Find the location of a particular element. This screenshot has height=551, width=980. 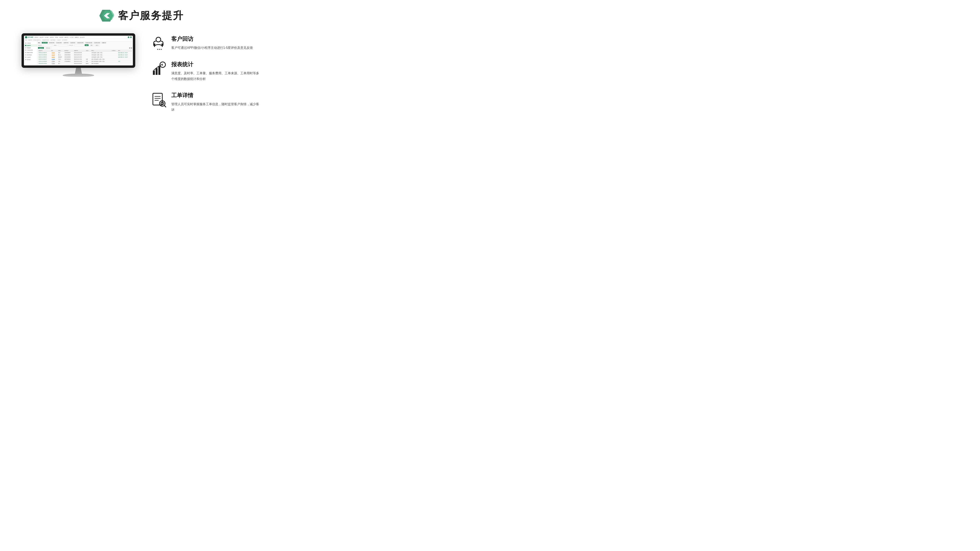

sidebar: 工单安排 报修管理 维修服务 工单安排管理 is located at coordinates (30, 53).